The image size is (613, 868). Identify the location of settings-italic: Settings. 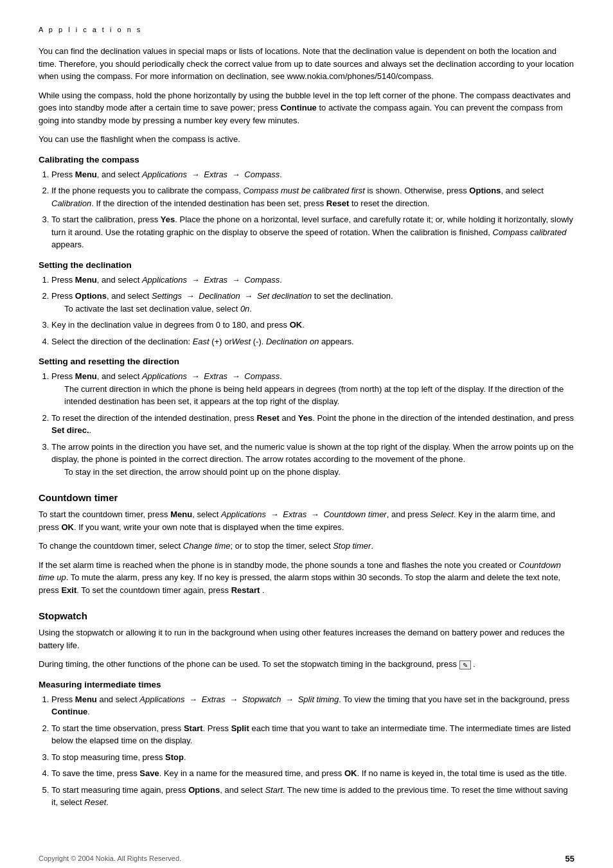
(167, 296).